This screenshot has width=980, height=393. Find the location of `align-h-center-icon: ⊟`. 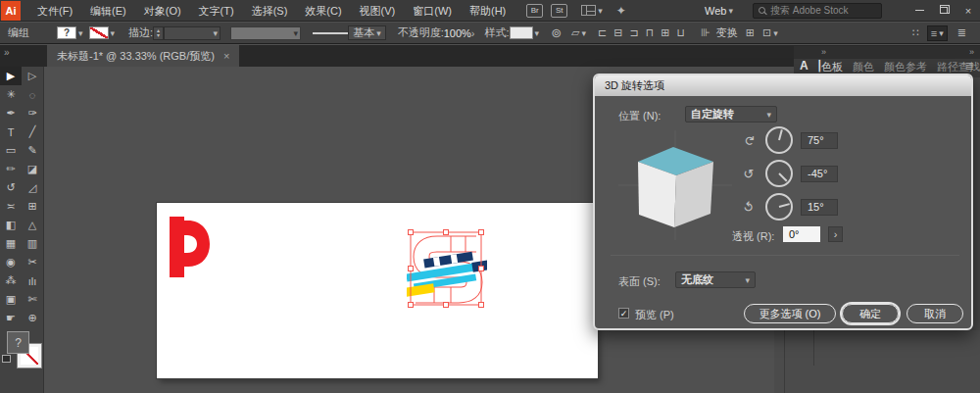

align-h-center-icon: ⊟ is located at coordinates (617, 33).